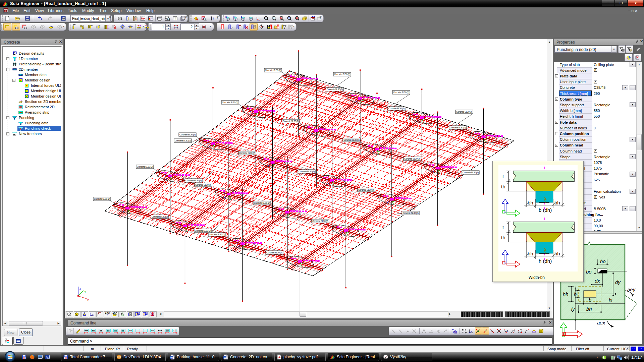 This screenshot has height=362, width=644. Describe the element at coordinates (545, 261) in the screenshot. I see `svg-text: h (dh)` at that location.